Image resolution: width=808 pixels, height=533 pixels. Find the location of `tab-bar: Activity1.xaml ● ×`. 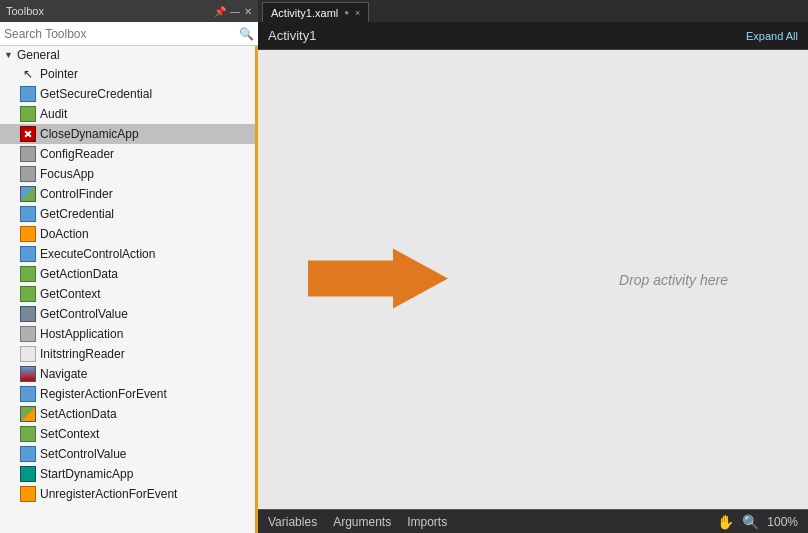

tab-bar: Activity1.xaml ● × is located at coordinates (533, 11).